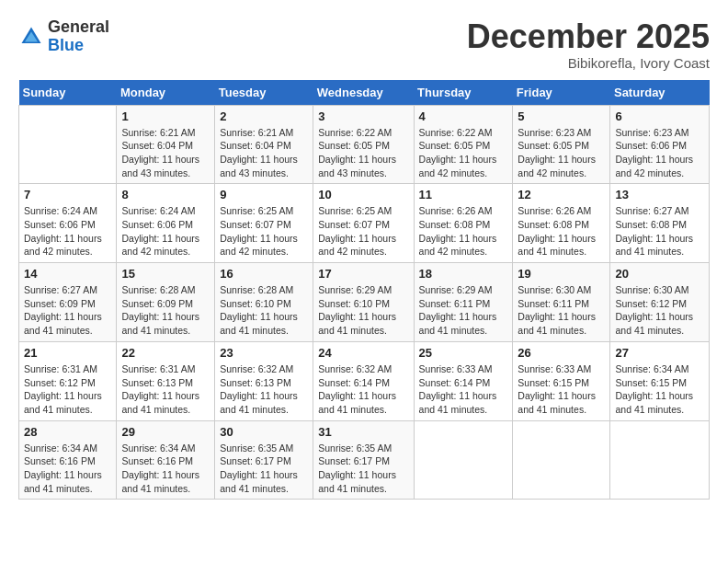 The height and width of the screenshot is (563, 728). Describe the element at coordinates (364, 144) in the screenshot. I see `week-row-1: 1Sunrise: 6:21 AMSunset: 6:04 PMDaylight…` at that location.